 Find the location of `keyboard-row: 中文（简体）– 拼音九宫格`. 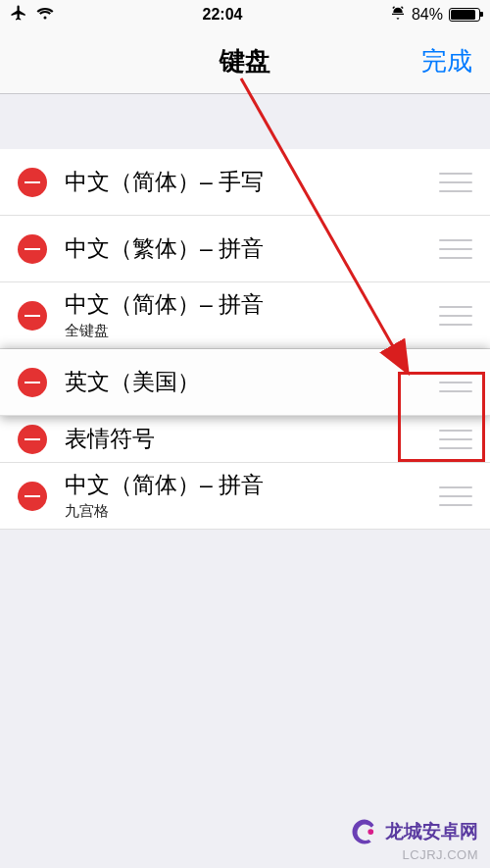

keyboard-row: 中文（简体）– 拼音九宫格 is located at coordinates (245, 496).